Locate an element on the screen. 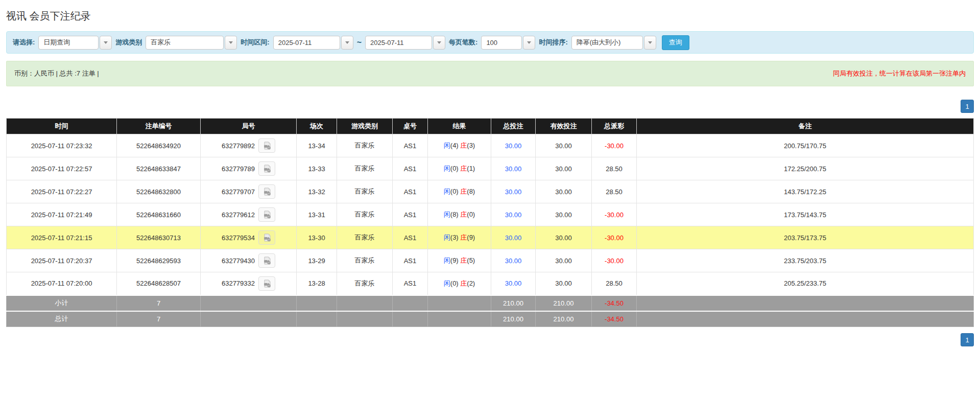 The image size is (980, 420). cell-remark: 233.75/203.75 is located at coordinates (805, 261).